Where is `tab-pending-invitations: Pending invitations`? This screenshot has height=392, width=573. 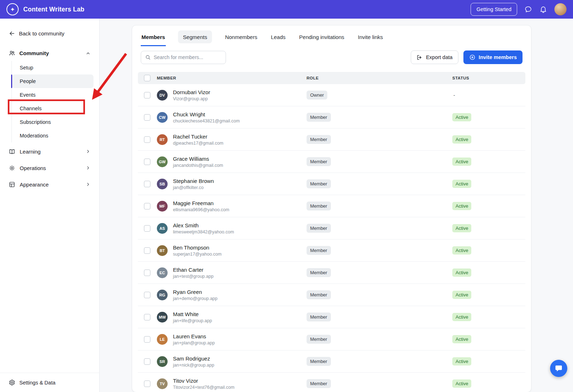
tab-pending-invitations: Pending invitations is located at coordinates (322, 37).